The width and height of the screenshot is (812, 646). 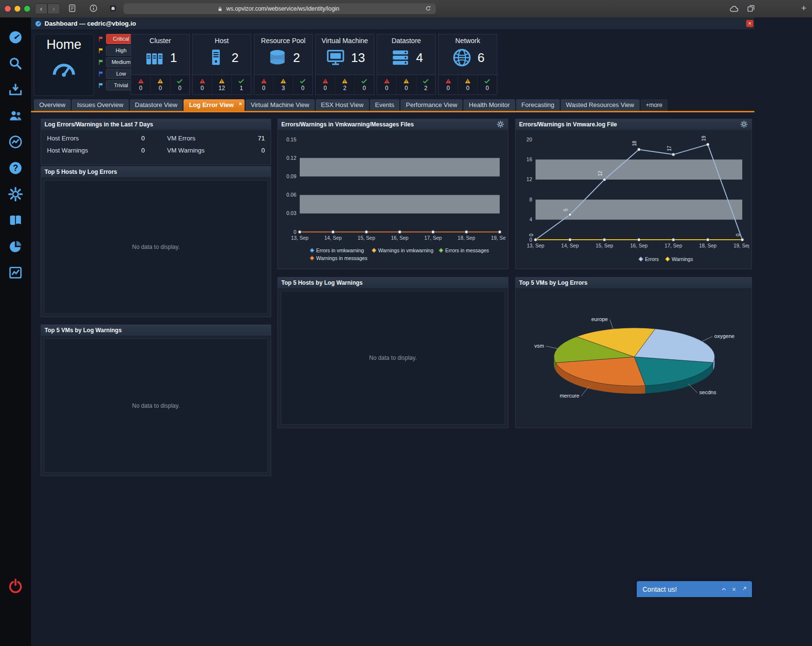 What do you see at coordinates (419, 58) in the screenshot?
I see `card-count: 4` at bounding box center [419, 58].